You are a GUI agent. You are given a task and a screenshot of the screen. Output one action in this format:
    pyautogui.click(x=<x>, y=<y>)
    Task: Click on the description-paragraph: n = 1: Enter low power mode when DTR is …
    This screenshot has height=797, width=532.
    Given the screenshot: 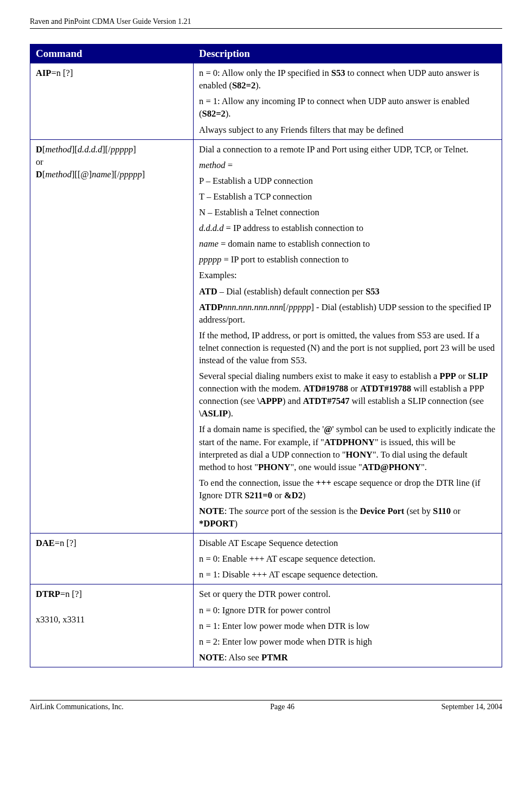 What is the action you would take?
    pyautogui.click(x=348, y=626)
    